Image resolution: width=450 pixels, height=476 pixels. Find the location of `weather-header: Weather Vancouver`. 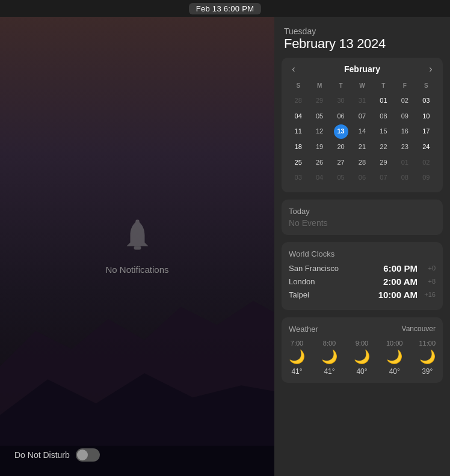

weather-header: Weather Vancouver is located at coordinates (362, 329).